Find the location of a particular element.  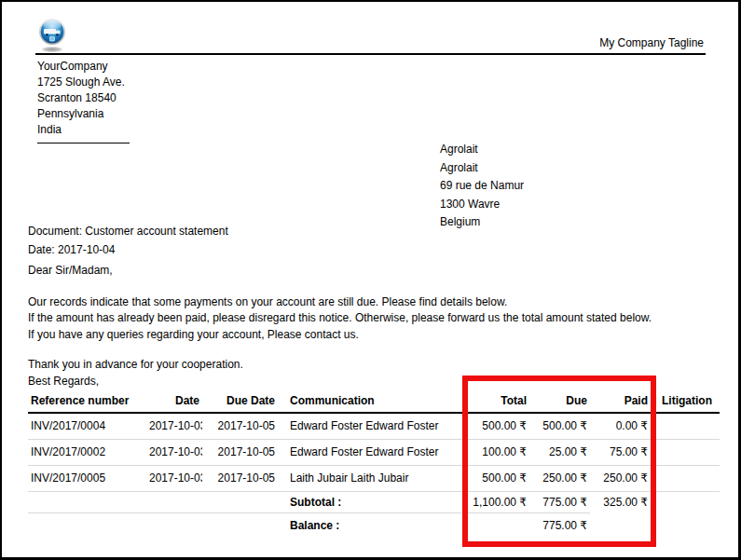

subtotal-label: Subtotal : is located at coordinates (371, 501).